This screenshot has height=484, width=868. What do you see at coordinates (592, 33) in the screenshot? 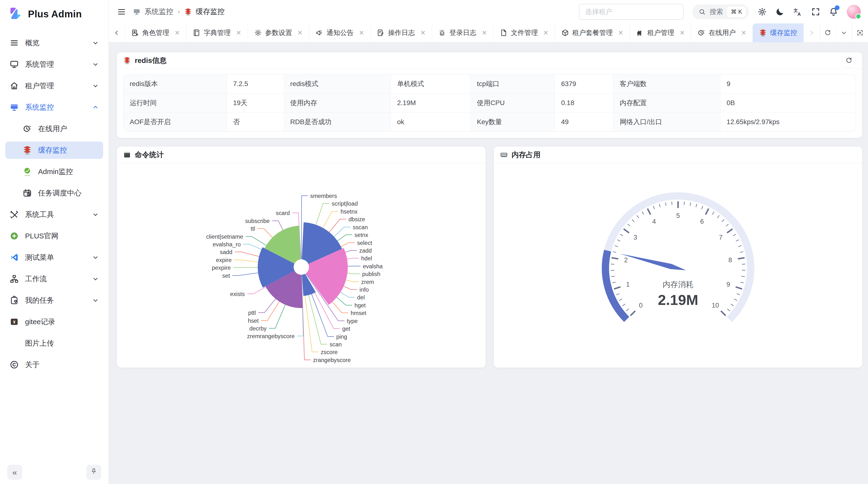
I see `tab-租户套餐管理: 租户套餐管理✕` at bounding box center [592, 33].